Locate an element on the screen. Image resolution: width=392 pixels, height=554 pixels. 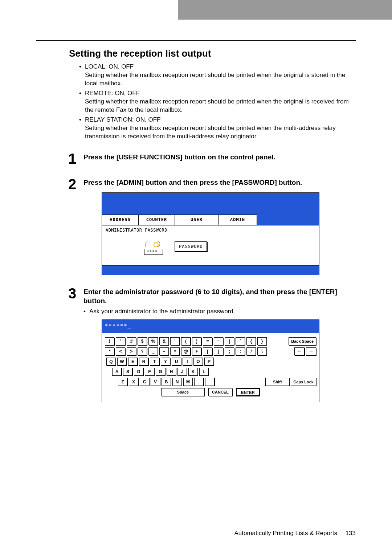
key-l: L is located at coordinates (204, 372).